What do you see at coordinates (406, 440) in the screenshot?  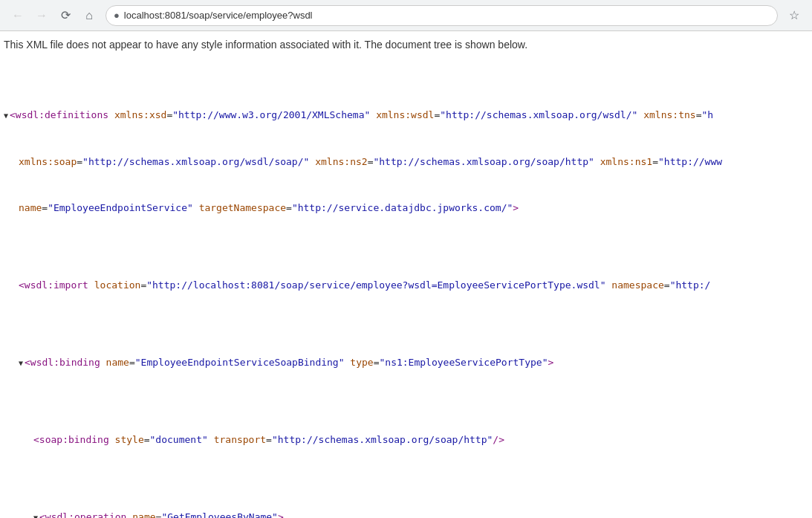 I see `xml-soap-binding-line: <soap:binding style="document" transport…` at bounding box center [406, 440].